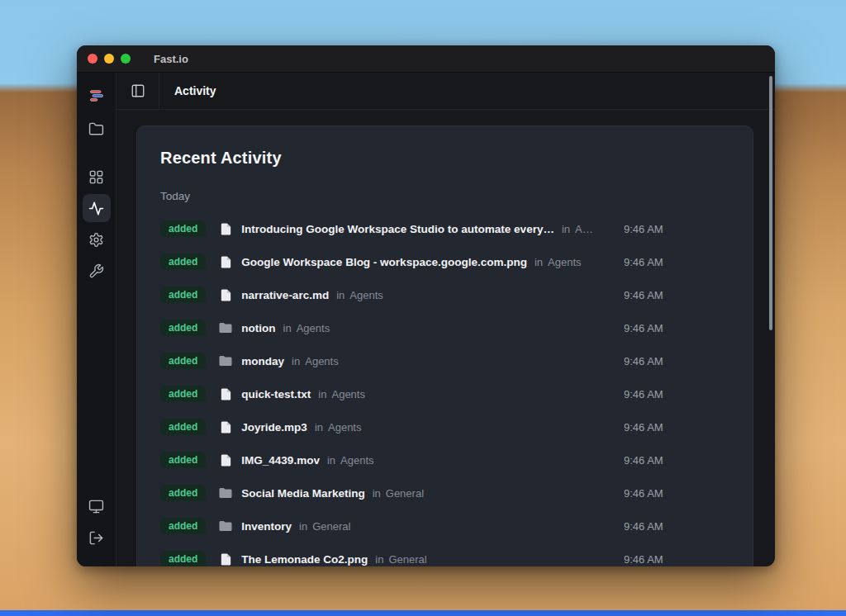 The width and height of the screenshot is (846, 616). I want to click on sidebar-item-tools, so click(97, 271).